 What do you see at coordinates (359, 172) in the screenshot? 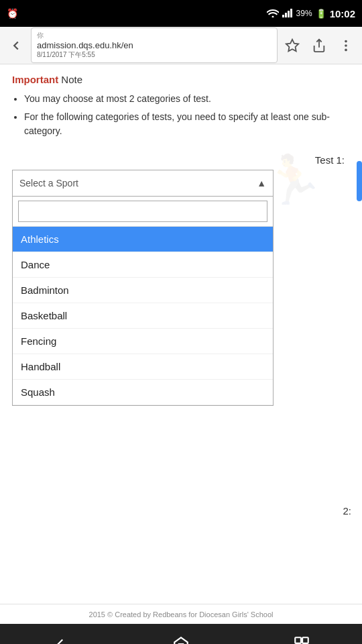
I see `scrollbar-track` at bounding box center [359, 172].